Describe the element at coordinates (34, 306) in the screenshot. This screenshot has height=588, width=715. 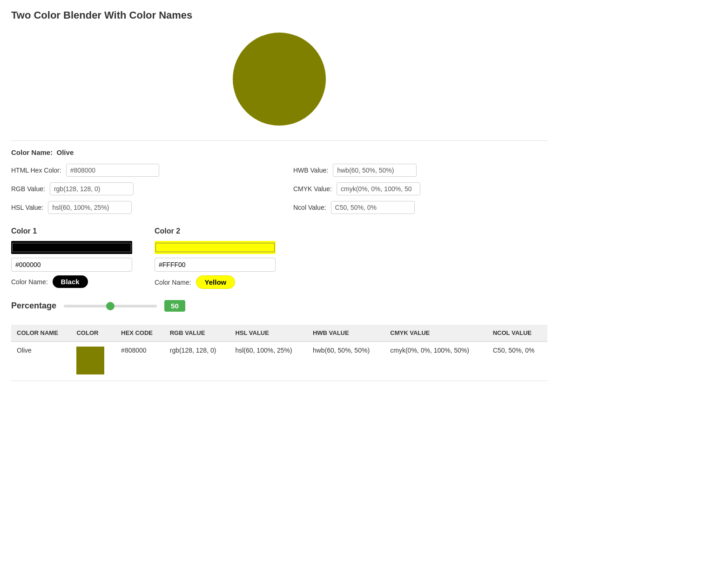
I see `percentage-label: Percentage` at that location.